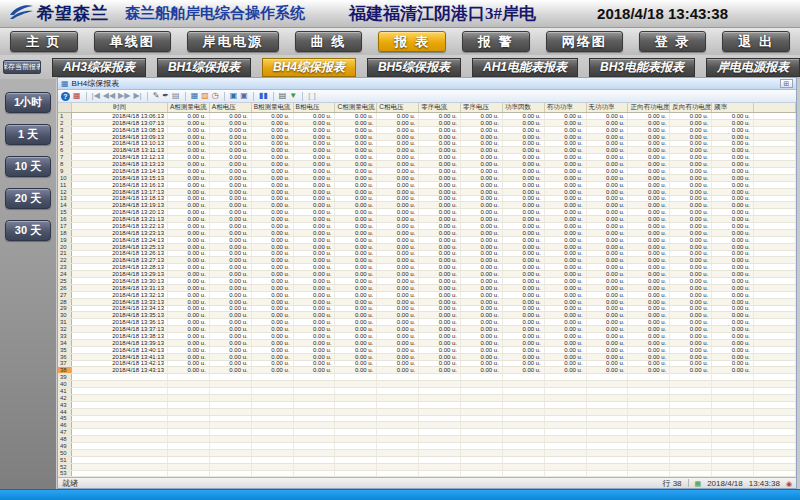 The height and width of the screenshot is (500, 800). Describe the element at coordinates (427, 364) in the screenshot. I see `table-row: 372018/4/18 13:42:130.00 u.0.00 u.0.00 u…` at that location.